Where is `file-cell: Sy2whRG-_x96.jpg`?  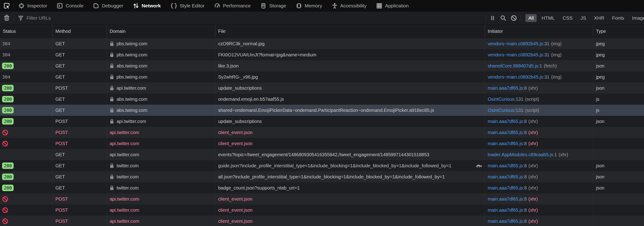 file-cell: Sy2whRG-_x96.jpg is located at coordinates (350, 77).